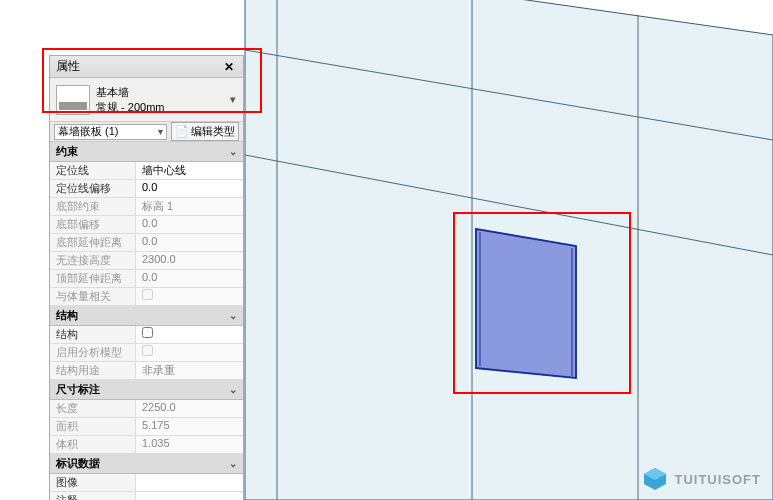  Describe the element at coordinates (190, 260) in the screenshot. I see `prop-value: 2300.0` at that location.